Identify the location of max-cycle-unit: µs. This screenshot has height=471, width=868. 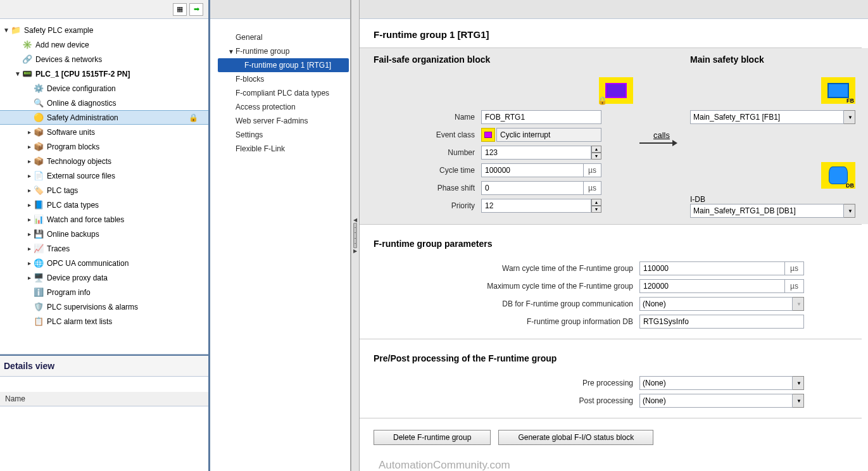
(795, 286).